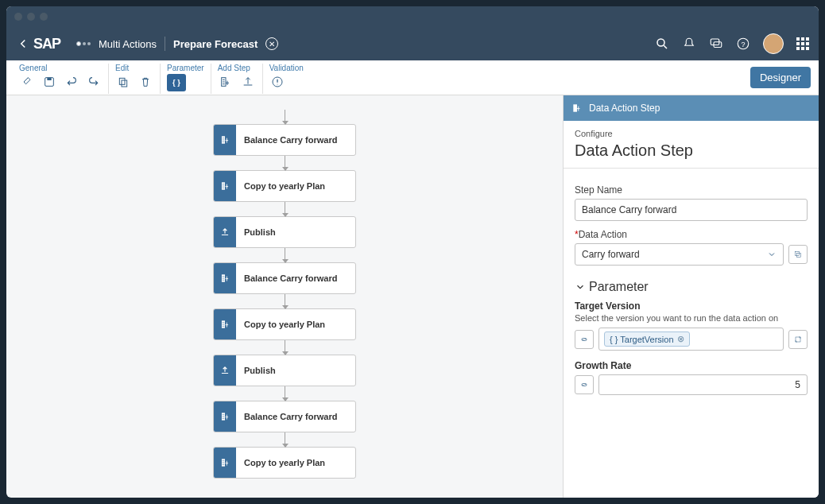 The width and height of the screenshot is (825, 504). Describe the element at coordinates (691, 235) in the screenshot. I see `data-action-label: *Data Action` at that location.